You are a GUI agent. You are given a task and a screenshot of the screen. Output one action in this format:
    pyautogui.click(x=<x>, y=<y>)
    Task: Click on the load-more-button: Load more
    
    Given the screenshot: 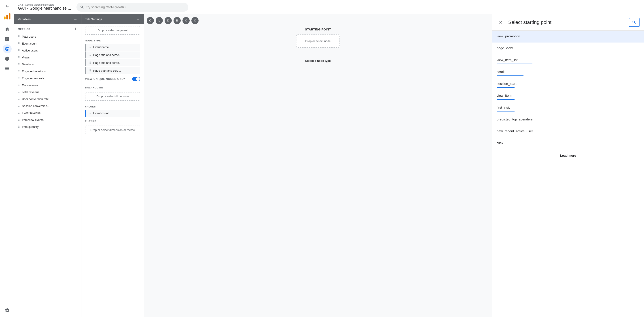 What is the action you would take?
    pyautogui.click(x=568, y=156)
    